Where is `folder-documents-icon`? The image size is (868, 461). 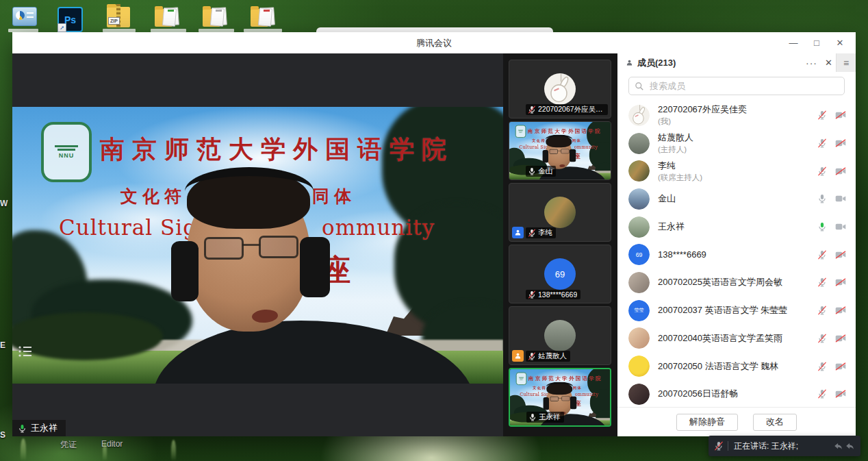 folder-documents-icon is located at coordinates (216, 17).